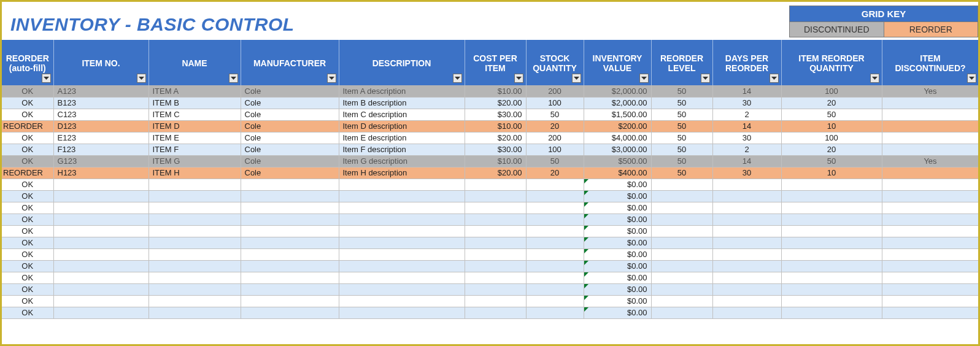  I want to click on cell-stock: 100, so click(555, 103).